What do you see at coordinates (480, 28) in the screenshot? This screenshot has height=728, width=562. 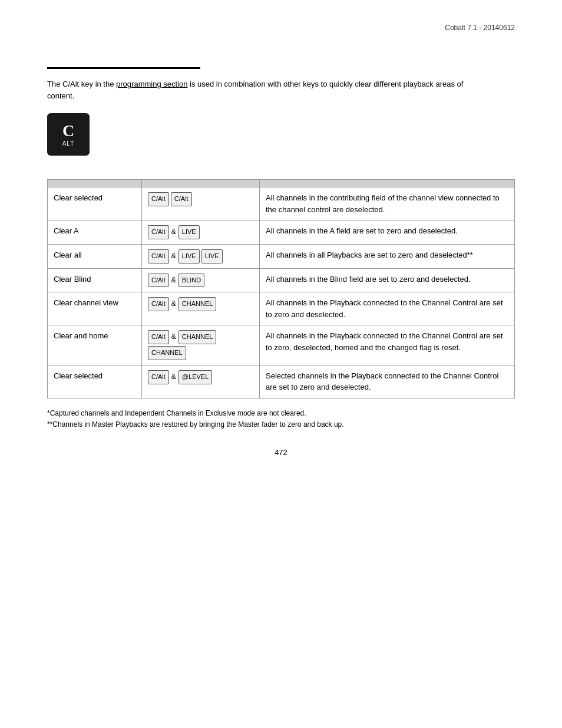 I see `version-label: Cobalt 7.1 - 20140612` at bounding box center [480, 28].